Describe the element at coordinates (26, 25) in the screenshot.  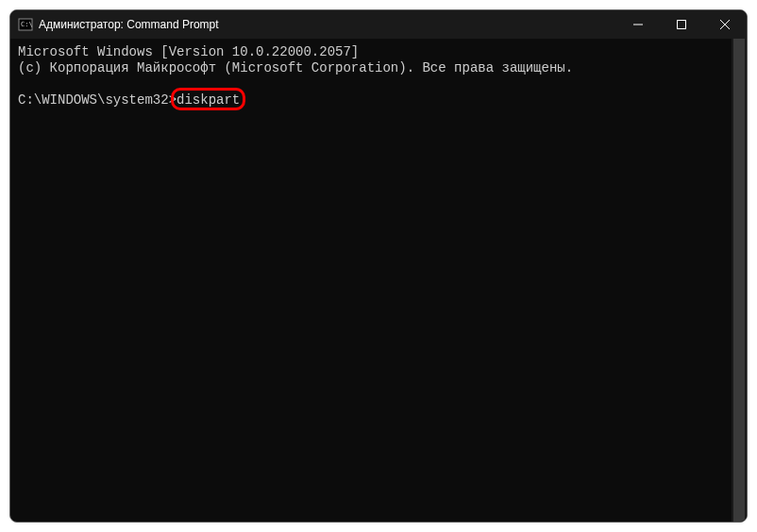
I see `svg-text: C:\` at that location.